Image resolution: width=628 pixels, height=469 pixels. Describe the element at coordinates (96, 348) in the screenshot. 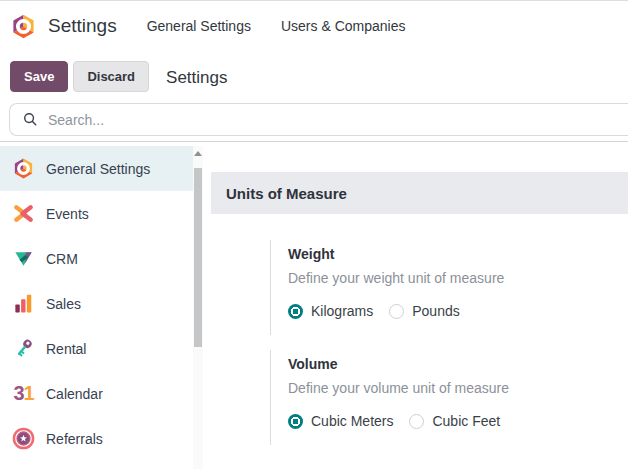

I see `sidebar-item-rental: Rental` at that location.